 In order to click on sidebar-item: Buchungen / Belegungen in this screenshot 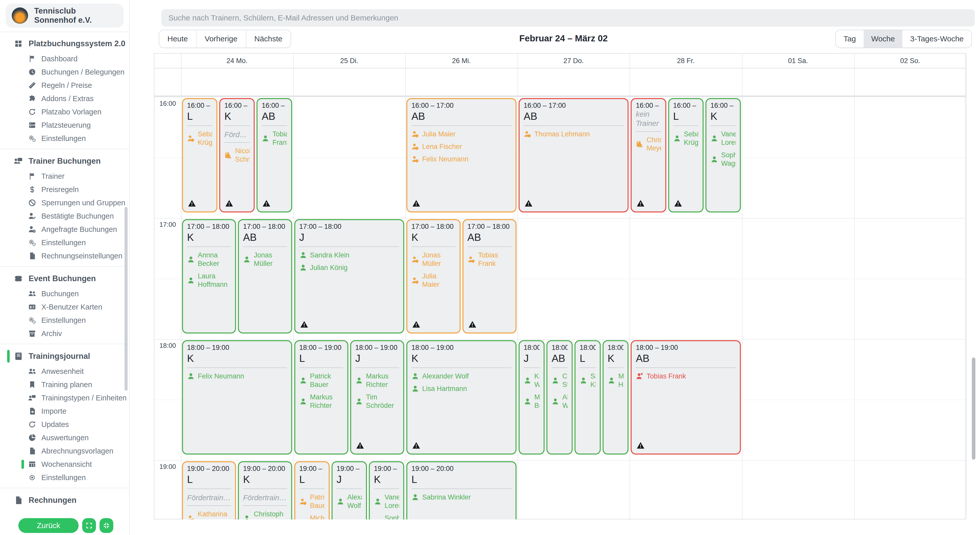, I will do `click(65, 72)`.